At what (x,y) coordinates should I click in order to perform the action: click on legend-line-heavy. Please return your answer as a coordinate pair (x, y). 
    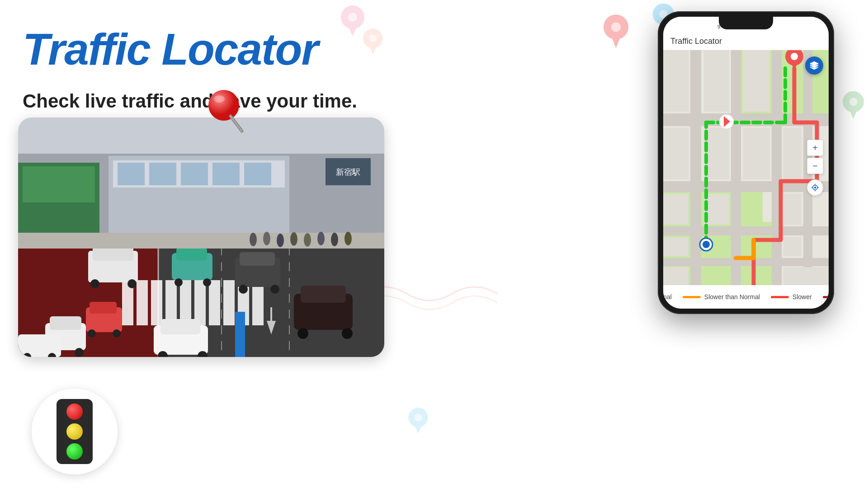
    Looking at the image, I should click on (826, 297).